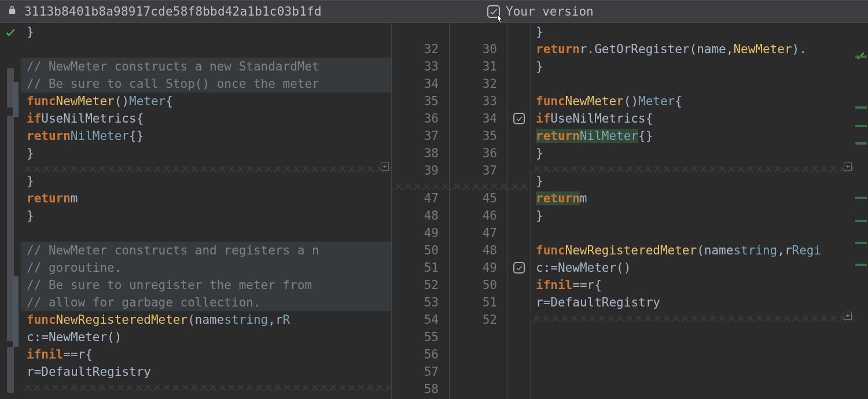 The image size is (868, 399). I want to click on code-line: return r.GetOrRegister(name, NewMeter)., so click(692, 49).